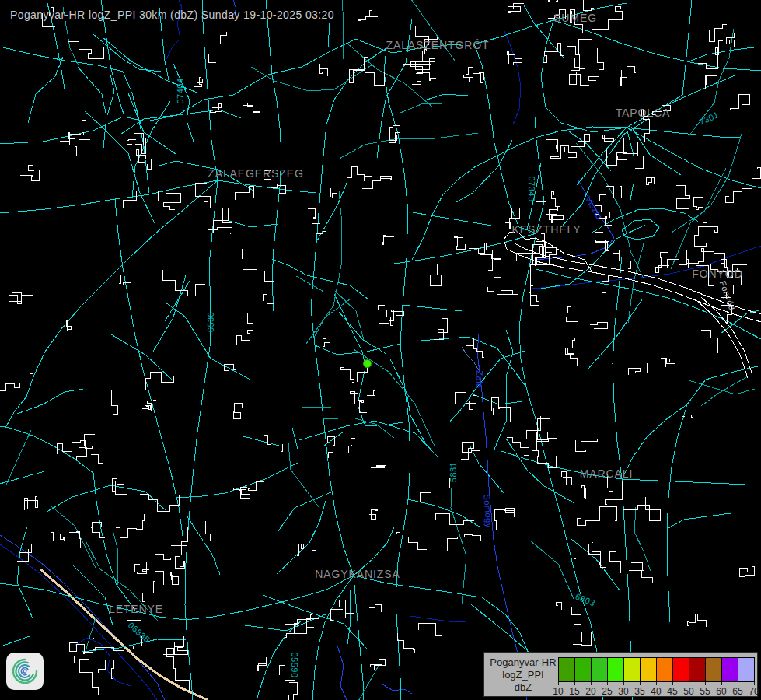 Image resolution: width=761 pixels, height=700 pixels. Describe the element at coordinates (367, 364) in the screenshot. I see `radar-echo` at that location.